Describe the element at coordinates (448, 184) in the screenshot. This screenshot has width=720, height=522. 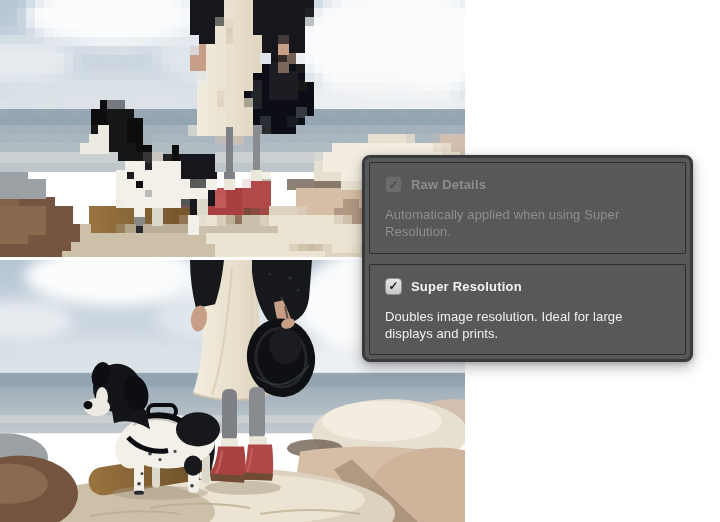
I see `raw-details-label: Raw Details` at that location.